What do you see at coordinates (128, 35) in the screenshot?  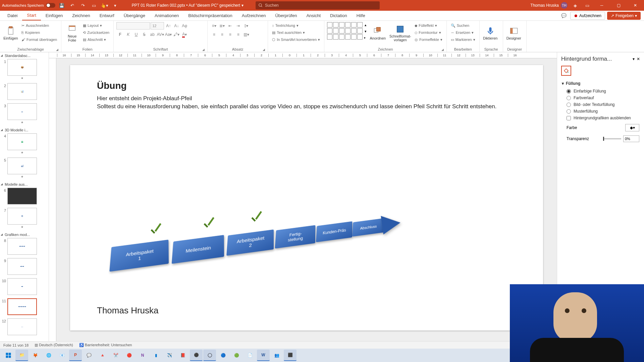 I see `italic-icon: K` at bounding box center [128, 35].